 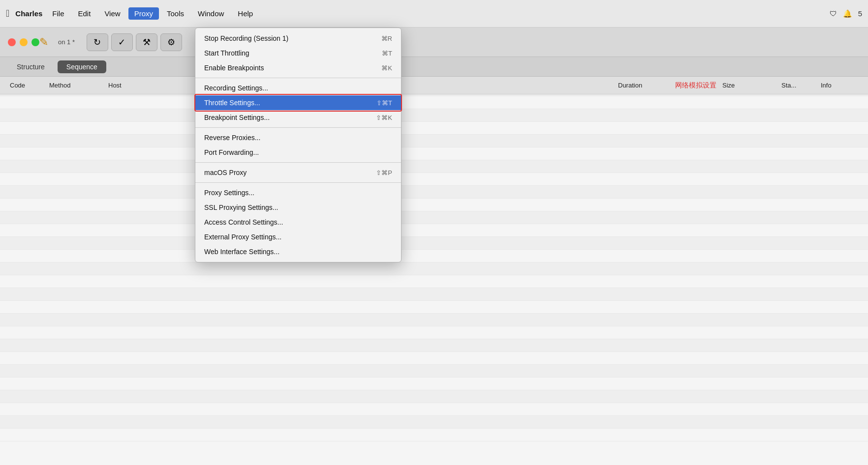 I want to click on menubar-tools: Tools, so click(x=175, y=14).